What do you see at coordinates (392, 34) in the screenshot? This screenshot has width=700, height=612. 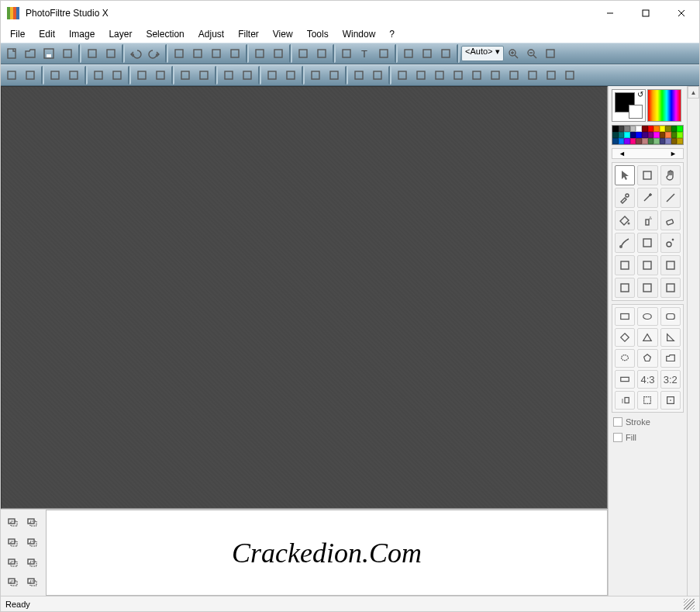 I see `menu-help: ?` at bounding box center [392, 34].